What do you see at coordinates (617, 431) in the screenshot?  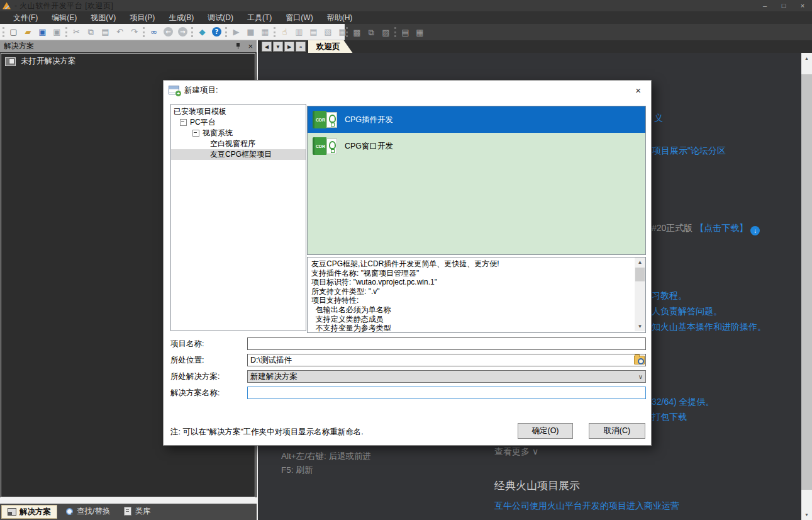 I see `cancel-button: 取消(C)` at bounding box center [617, 431].